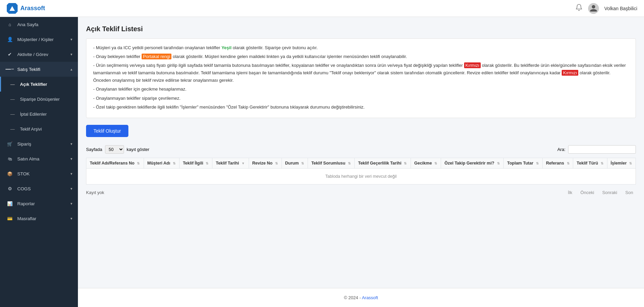 This screenshot has width=644, height=307. What do you see at coordinates (42, 69) in the screenshot?
I see `sidebar-label-satis-teklifi: Satış Teklifi` at bounding box center [42, 69].